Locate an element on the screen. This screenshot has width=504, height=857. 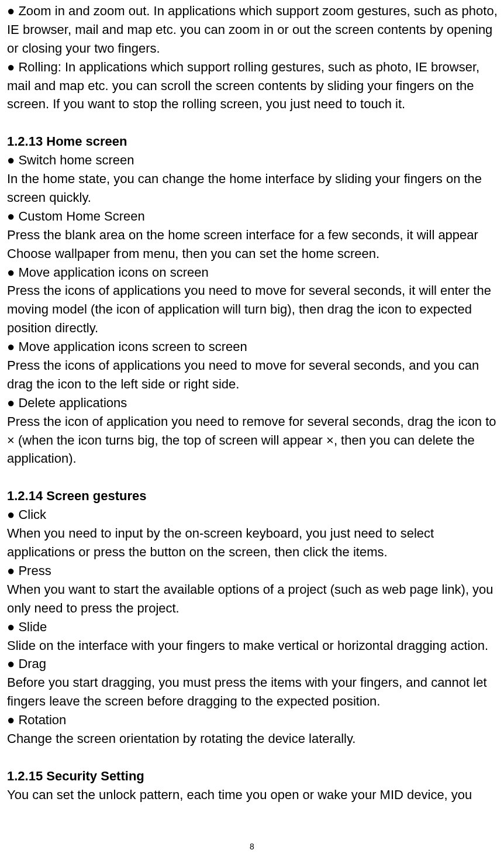
delete-body: Press the icon of application you need t… is located at coordinates (253, 440).